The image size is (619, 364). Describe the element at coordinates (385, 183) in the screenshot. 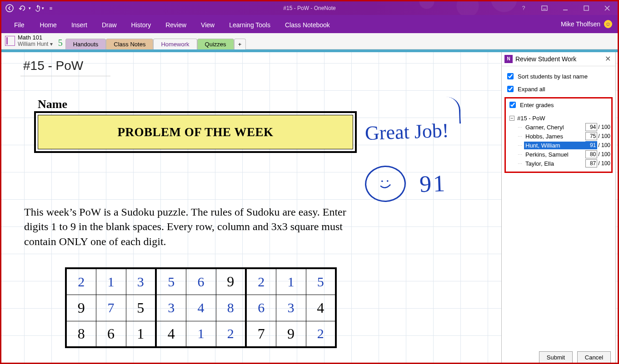

I see `ink-smiley` at that location.